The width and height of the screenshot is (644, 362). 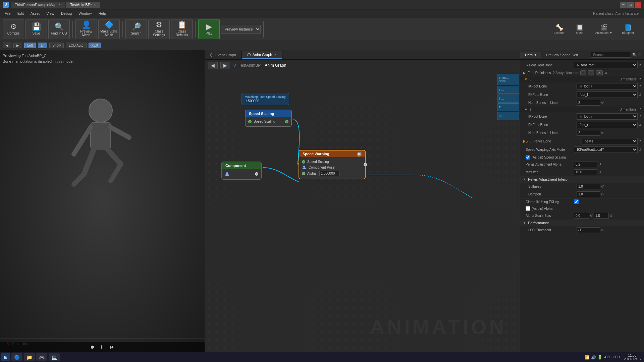 I want to click on alpha-scale-a-input, so click(x=582, y=216).